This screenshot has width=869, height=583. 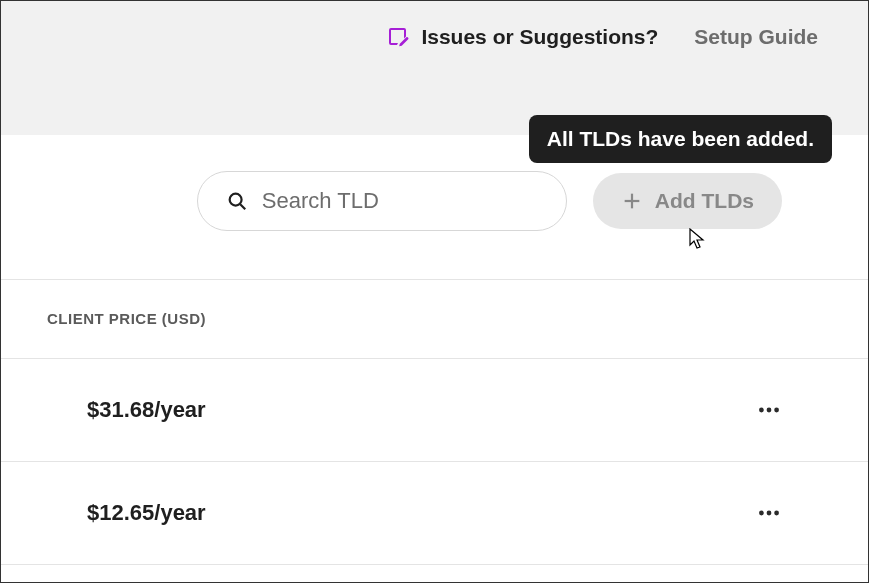 I want to click on tooltip-text: All TLDs have been added., so click(x=680, y=138).